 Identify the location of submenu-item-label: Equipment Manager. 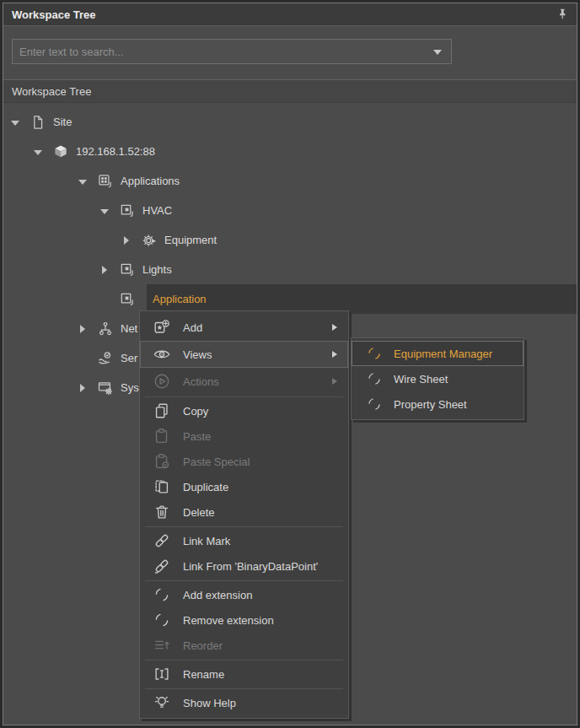
(443, 354).